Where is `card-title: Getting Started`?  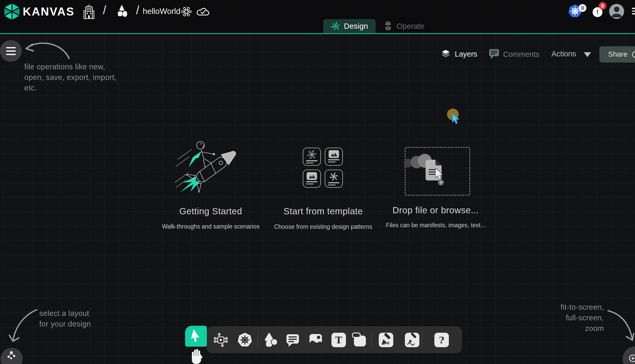
card-title: Getting Started is located at coordinates (211, 211).